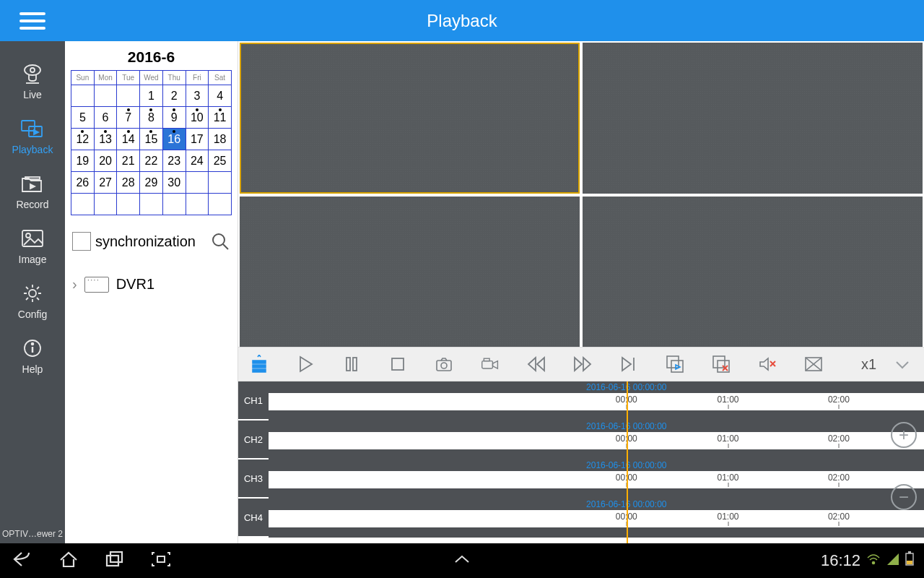  I want to click on dvr-icon, so click(97, 285).